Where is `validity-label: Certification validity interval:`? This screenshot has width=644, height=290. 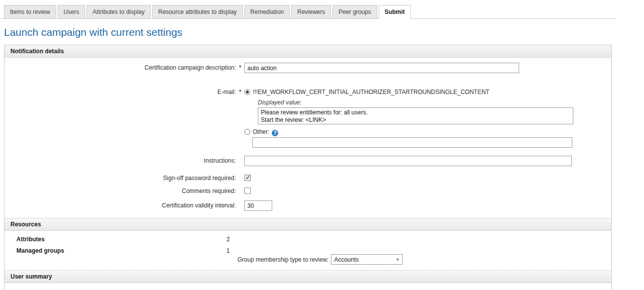
validity-label: Certification validity interval: is located at coordinates (120, 204).